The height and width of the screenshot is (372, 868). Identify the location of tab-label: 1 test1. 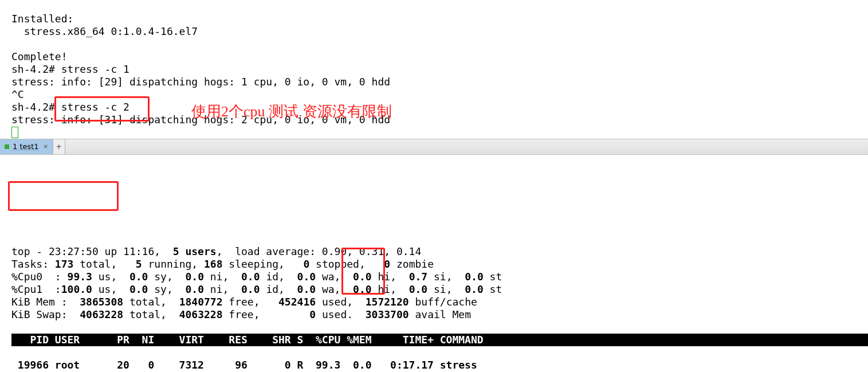
(26, 147).